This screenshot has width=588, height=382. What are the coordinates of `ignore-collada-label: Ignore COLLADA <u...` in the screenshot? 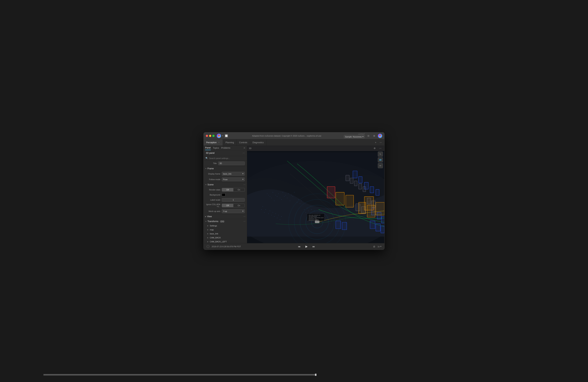 It's located at (213, 206).